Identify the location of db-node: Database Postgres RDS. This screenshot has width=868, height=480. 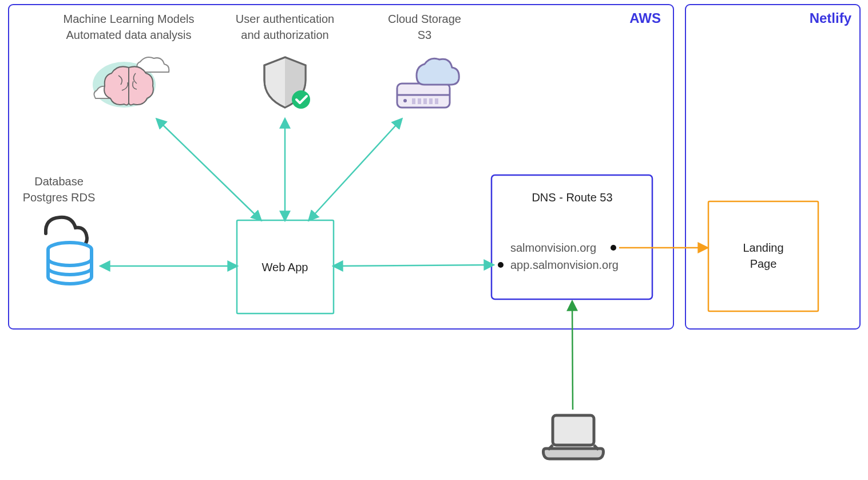
(60, 229).